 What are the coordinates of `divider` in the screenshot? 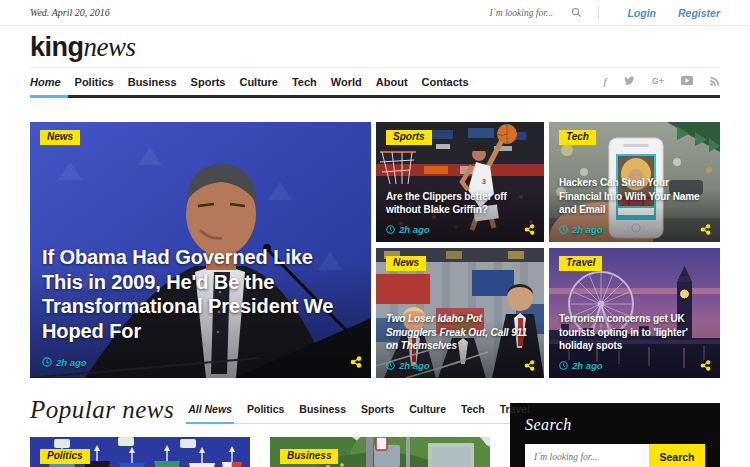 It's located at (598, 12).